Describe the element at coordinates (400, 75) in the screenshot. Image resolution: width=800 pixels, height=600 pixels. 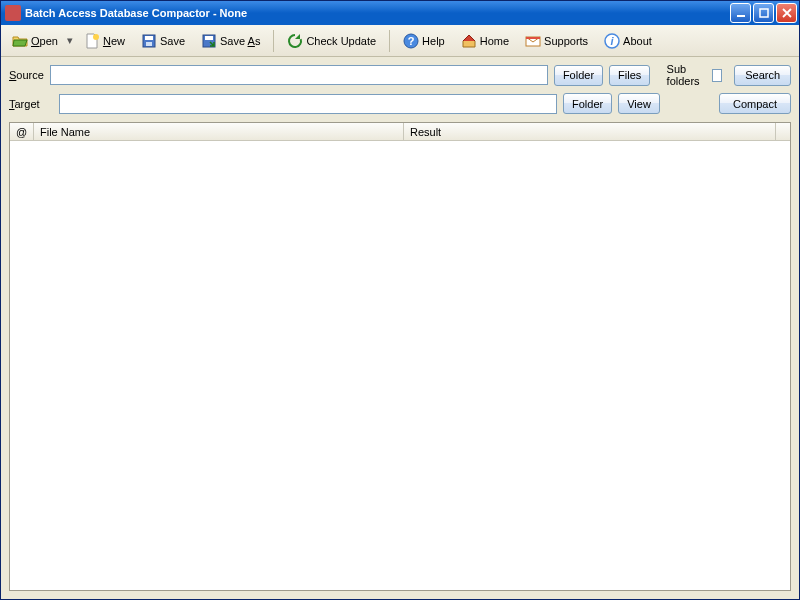
I see `source-row: Source Folder Files Sub folders Search` at that location.